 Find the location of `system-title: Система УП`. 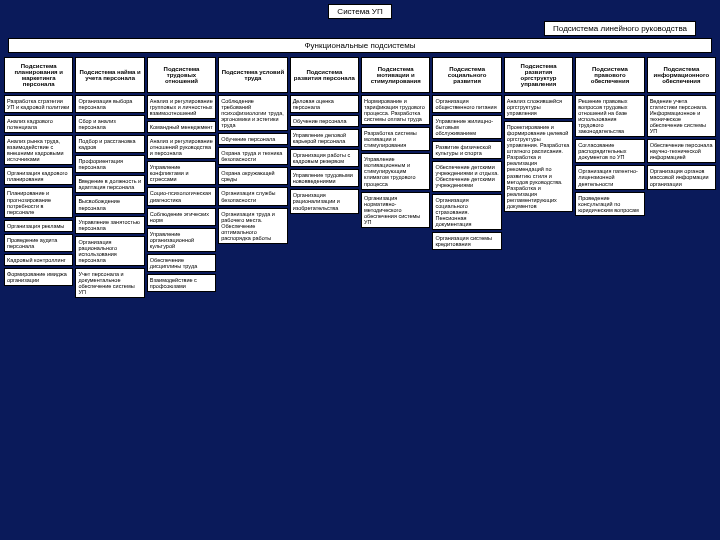

system-title: Система УП is located at coordinates (360, 12).